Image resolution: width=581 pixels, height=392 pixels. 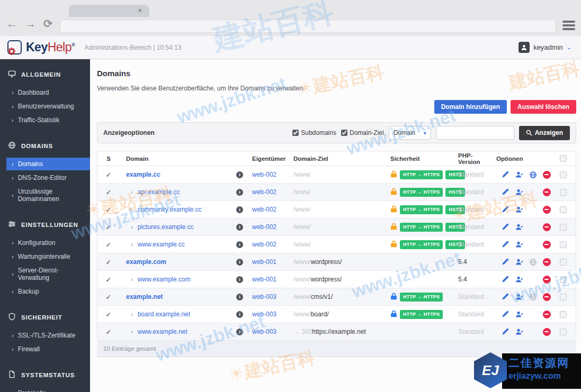 What do you see at coordinates (159, 192) in the screenshot?
I see `domain-link: api.example.cc` at bounding box center [159, 192].